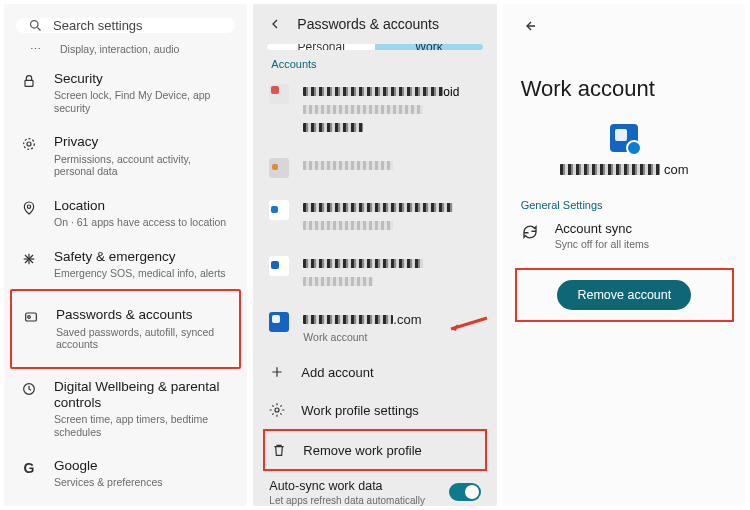  Describe the element at coordinates (374, 63) in the screenshot. I see `section-accounts-label: Accounts` at that location.